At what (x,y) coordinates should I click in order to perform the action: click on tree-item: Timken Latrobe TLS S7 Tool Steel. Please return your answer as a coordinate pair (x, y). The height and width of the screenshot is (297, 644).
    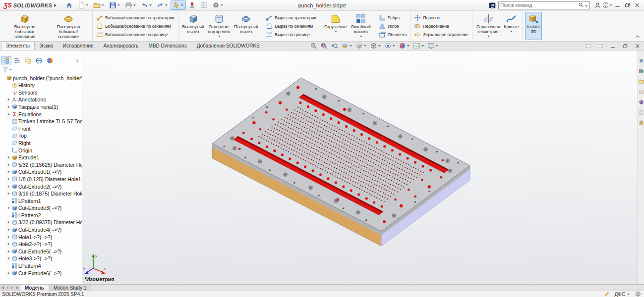
    Looking at the image, I should click on (41, 122).